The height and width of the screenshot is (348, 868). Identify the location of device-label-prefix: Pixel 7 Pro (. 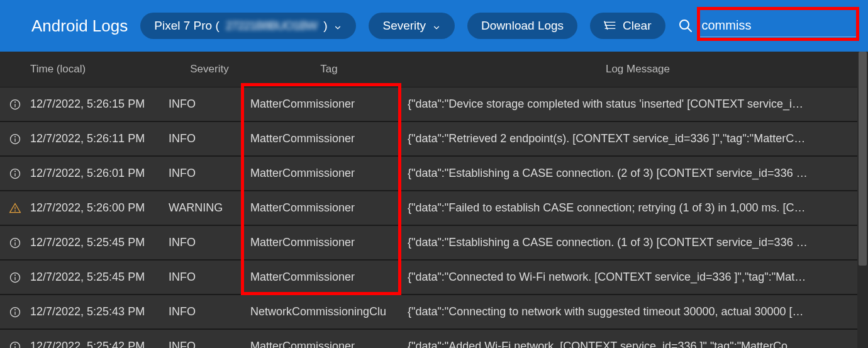
(186, 26).